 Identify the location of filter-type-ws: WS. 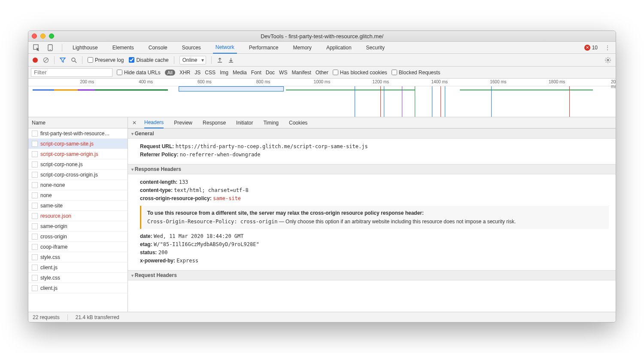
(283, 73).